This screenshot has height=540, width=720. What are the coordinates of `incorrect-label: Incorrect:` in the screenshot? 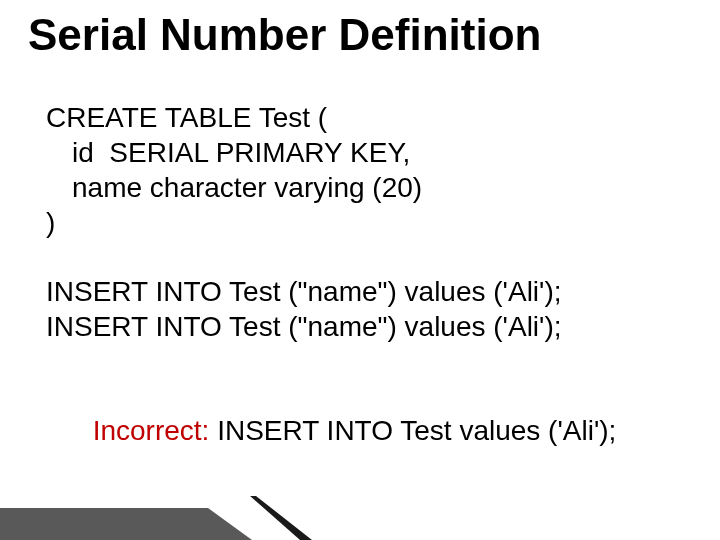 It's located at (152, 430).